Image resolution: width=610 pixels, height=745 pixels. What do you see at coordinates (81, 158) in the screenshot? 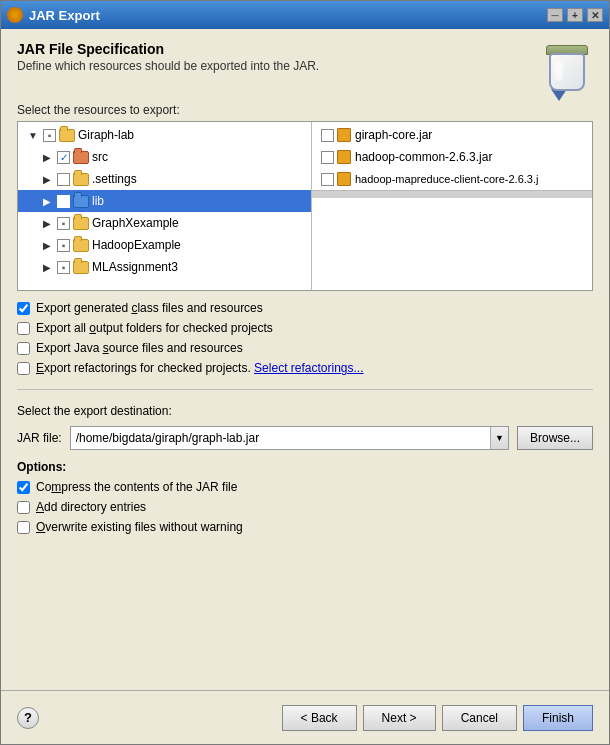
I see `src-folder-icon` at bounding box center [81, 158].